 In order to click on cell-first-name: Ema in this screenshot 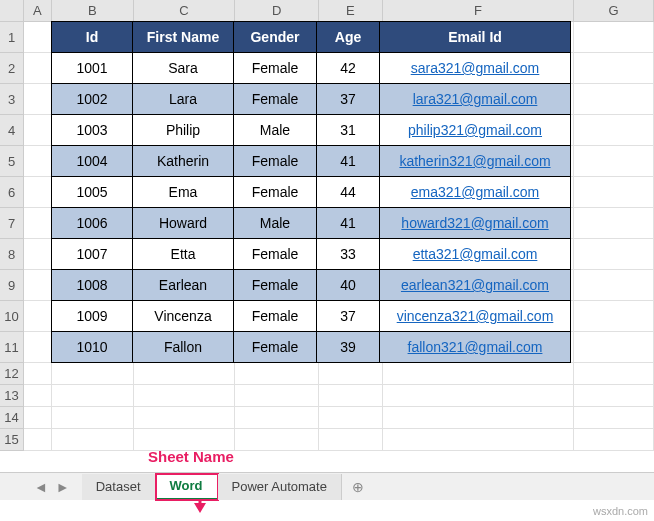, I will do `click(183, 192)`.